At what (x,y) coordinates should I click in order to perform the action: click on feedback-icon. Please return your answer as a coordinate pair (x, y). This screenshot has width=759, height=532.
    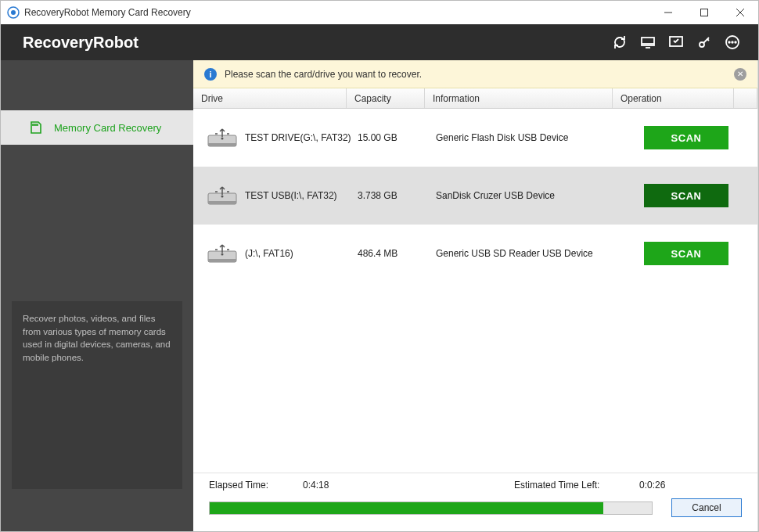
    Looking at the image, I should click on (676, 42).